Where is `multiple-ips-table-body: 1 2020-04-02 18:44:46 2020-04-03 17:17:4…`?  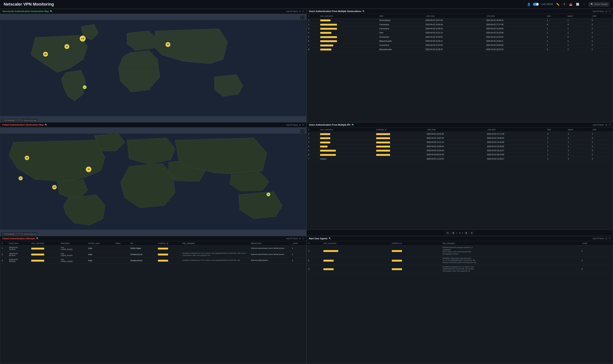
multiple-ips-table-body: 1 2020-04-02 18:44:46 2020-04-03 17:17:4… is located at coordinates (460, 146).